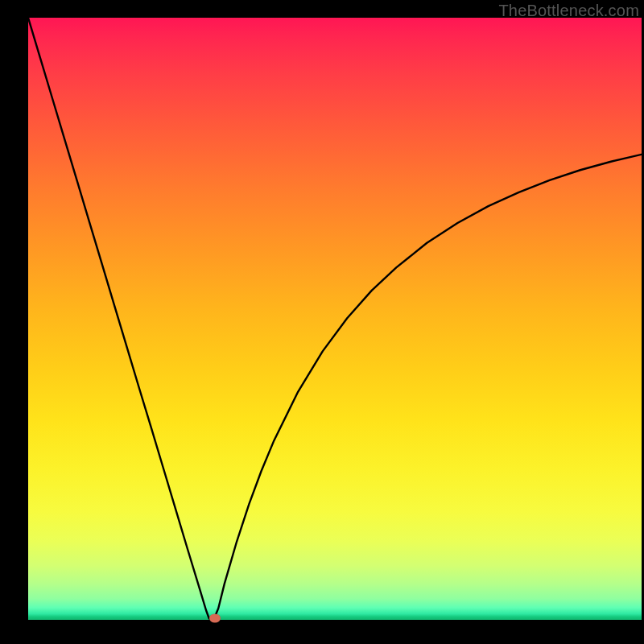 The width and height of the screenshot is (644, 644). Describe the element at coordinates (215, 618) in the screenshot. I see `optimal-point-marker` at that location.